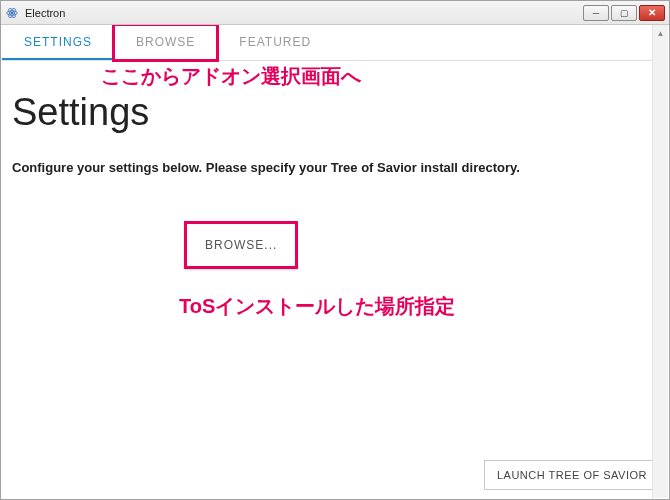 The width and height of the screenshot is (670, 500). Describe the element at coordinates (166, 42) in the screenshot. I see `tab-browse: BROWSE` at that location.